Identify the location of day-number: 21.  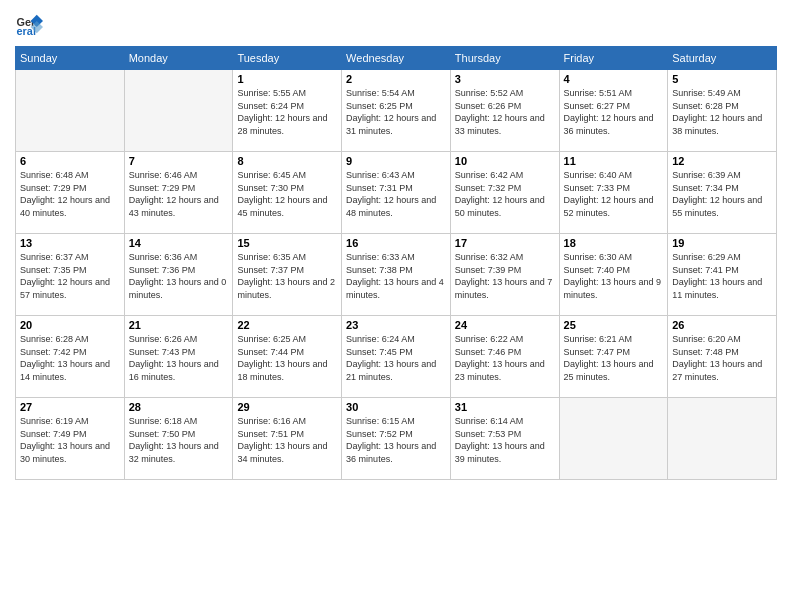
(179, 325).